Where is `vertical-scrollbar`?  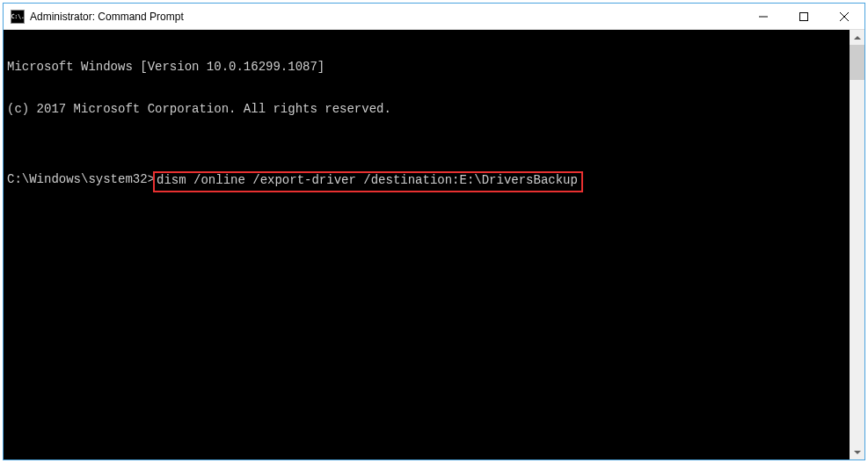 vertical-scrollbar is located at coordinates (857, 244).